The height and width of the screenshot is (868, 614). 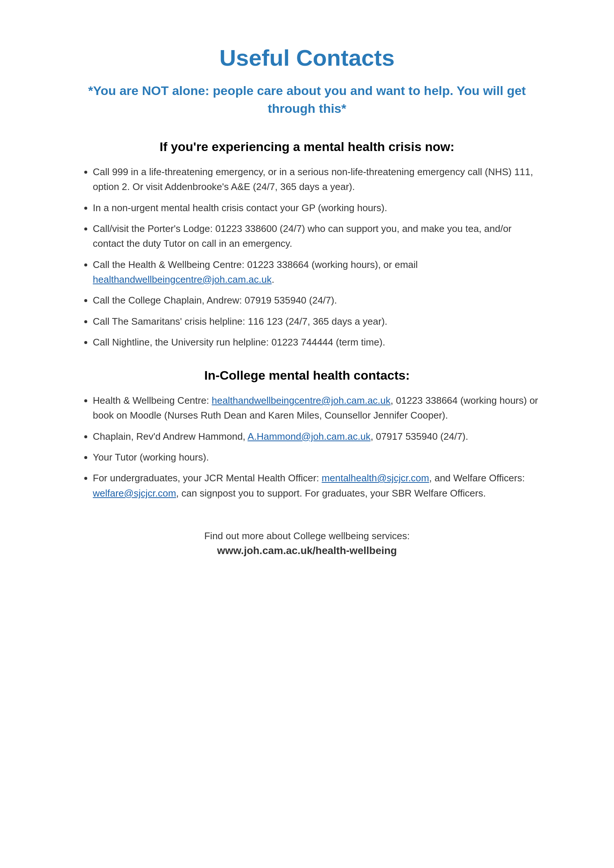 What do you see at coordinates (134, 493) in the screenshot?
I see `welfare-email-link: welfare@sjcjcr.com` at bounding box center [134, 493].